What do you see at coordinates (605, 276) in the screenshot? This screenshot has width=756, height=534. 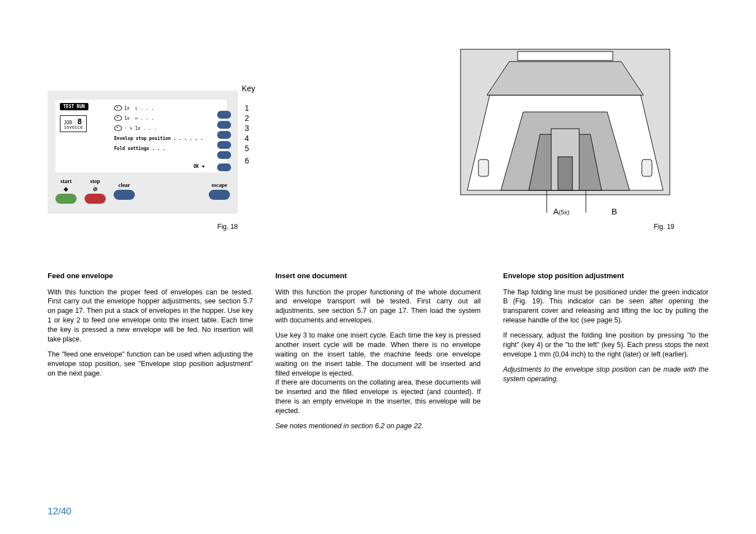 I see `col3-title: Envelope stop position adjustment` at bounding box center [605, 276].